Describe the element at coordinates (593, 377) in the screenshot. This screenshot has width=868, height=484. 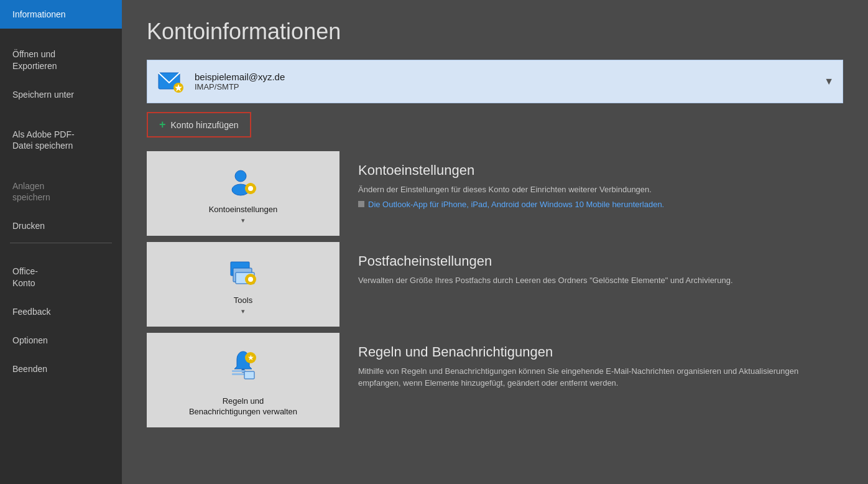
I see `regeln-text: Mithilfe von Regeln und Benachrichtigung…` at that location.